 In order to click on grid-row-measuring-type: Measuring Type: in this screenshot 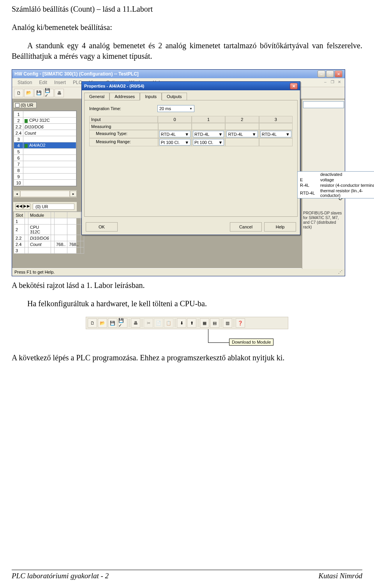, I will do `click(124, 134)`.